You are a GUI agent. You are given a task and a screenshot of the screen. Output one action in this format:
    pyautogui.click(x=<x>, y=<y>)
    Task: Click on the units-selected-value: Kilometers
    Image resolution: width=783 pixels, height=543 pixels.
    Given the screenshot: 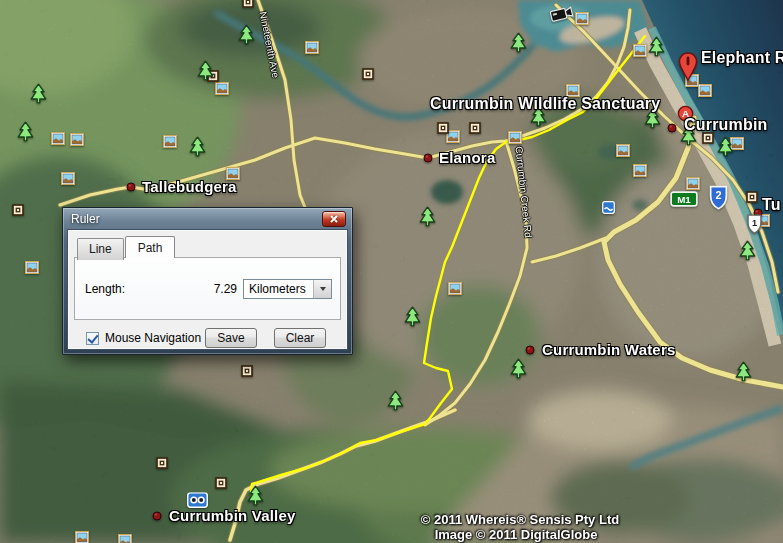 What is the action you would take?
    pyautogui.click(x=278, y=289)
    